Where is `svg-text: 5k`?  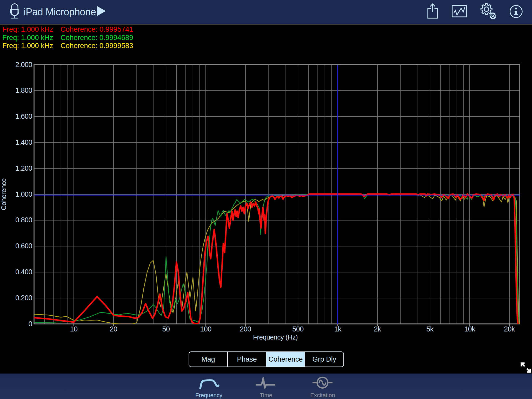 svg-text: 5k is located at coordinates (430, 329).